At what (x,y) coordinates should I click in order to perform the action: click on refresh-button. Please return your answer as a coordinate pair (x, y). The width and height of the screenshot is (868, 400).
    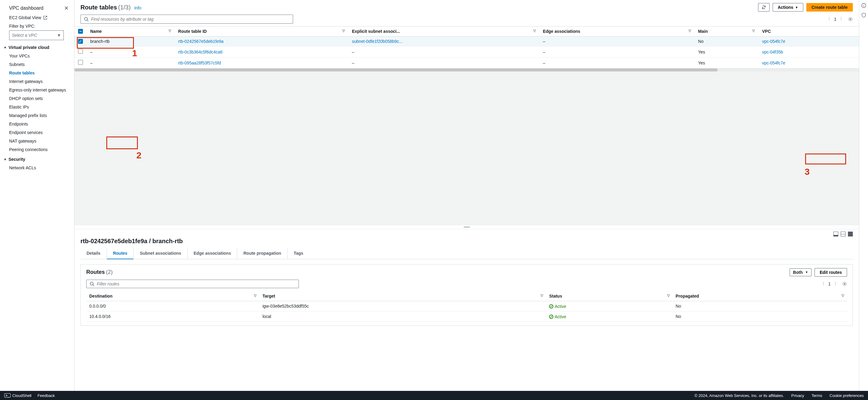
    Looking at the image, I should click on (764, 7).